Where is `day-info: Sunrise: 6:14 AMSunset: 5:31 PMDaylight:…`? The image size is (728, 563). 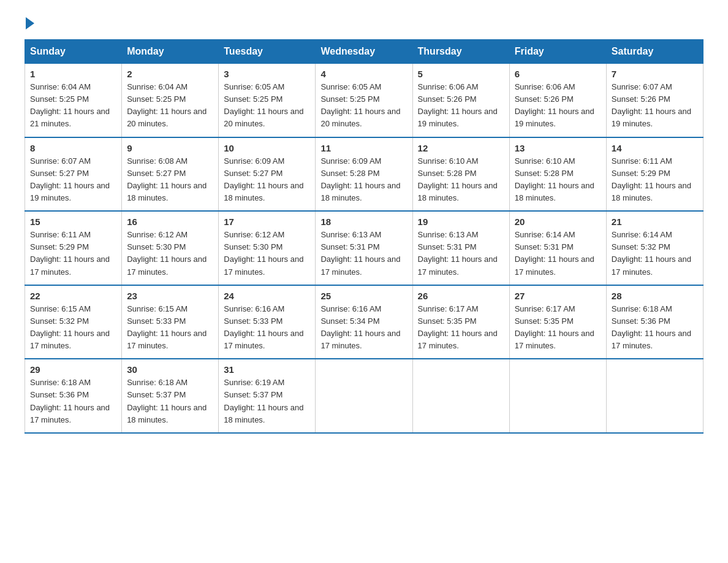
day-info: Sunrise: 6:14 AMSunset: 5:31 PMDaylight:… is located at coordinates (555, 253).